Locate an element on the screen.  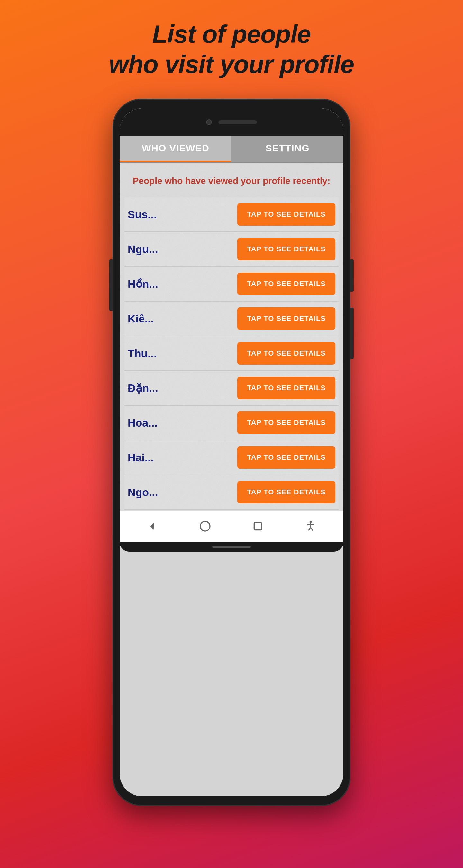
speaker is located at coordinates (238, 122).